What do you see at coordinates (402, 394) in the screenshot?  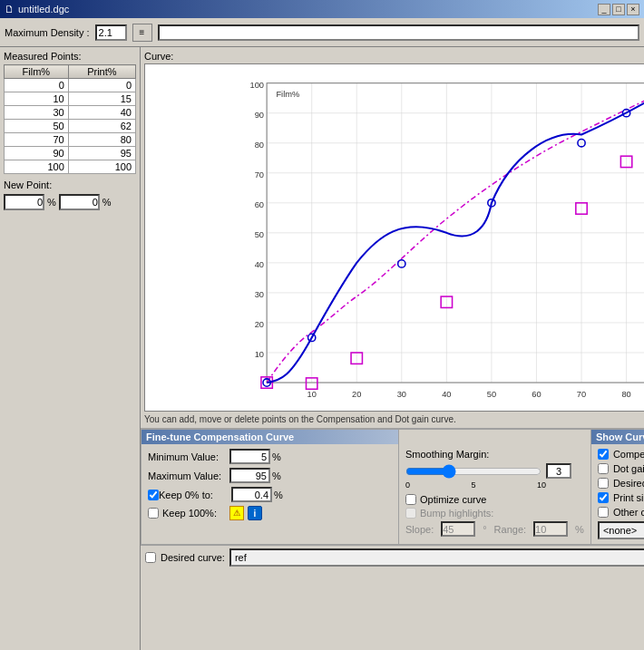 I see `svg-text: 30` at bounding box center [402, 394].